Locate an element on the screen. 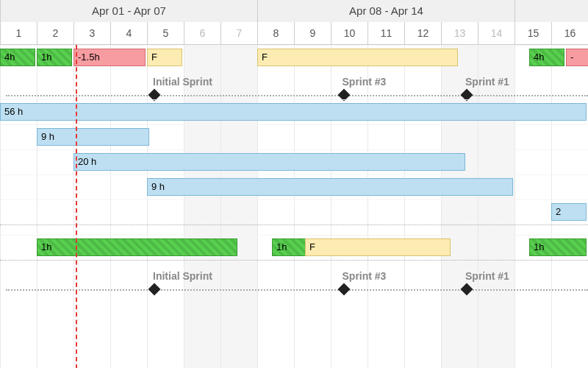 The image size is (588, 368). day-header-cell: 13 is located at coordinates (459, 33).